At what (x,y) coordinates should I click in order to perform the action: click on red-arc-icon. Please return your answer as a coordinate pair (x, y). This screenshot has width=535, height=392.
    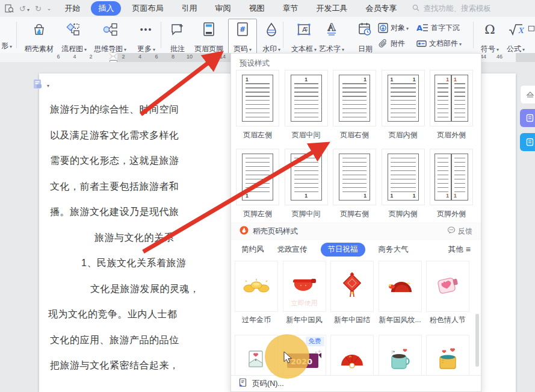
    Looking at the image, I should click on (400, 287).